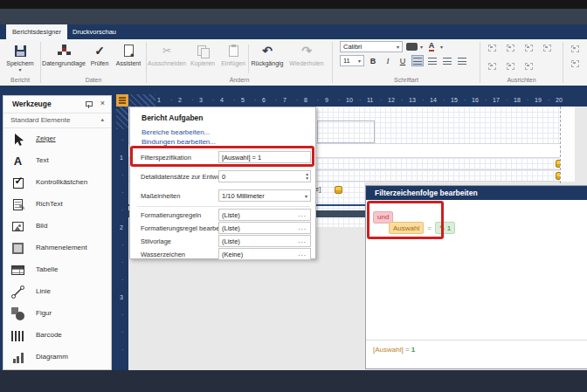 This screenshot has width=587, height=392. Describe the element at coordinates (510, 47) in the screenshot. I see `align-edges-icon` at that location.